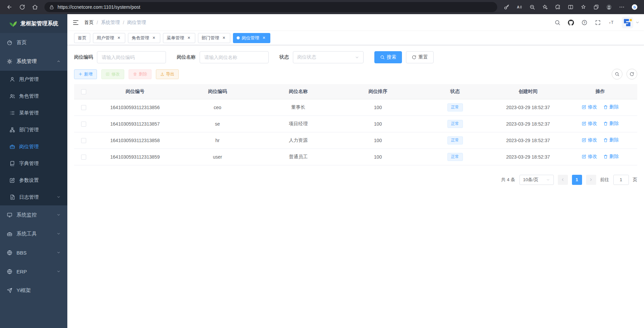 The image size is (644, 328). I want to click on tab-role-mgmt: 角色管理 ×, so click(144, 38).